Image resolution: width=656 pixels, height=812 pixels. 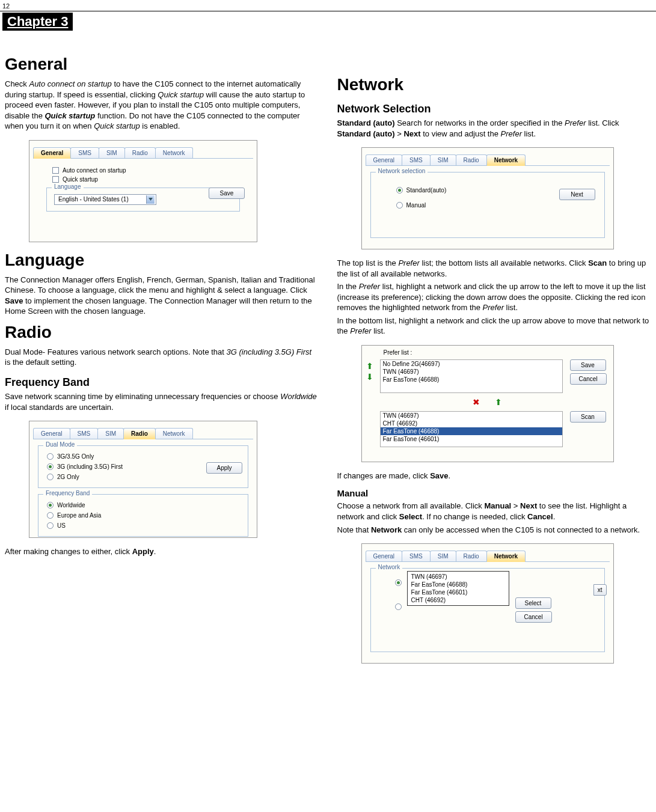 What do you see at coordinates (600, 590) in the screenshot?
I see `next-button-partial: xt` at bounding box center [600, 590].